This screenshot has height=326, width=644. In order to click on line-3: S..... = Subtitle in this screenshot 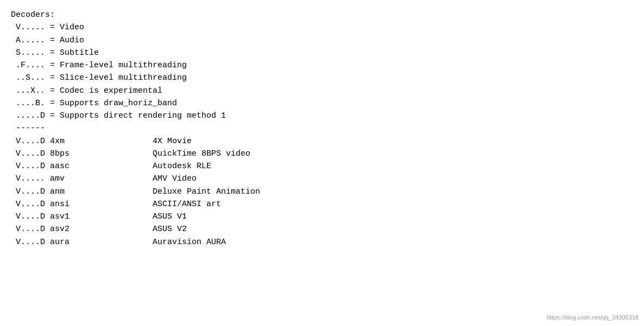, I will do `click(322, 53)`.